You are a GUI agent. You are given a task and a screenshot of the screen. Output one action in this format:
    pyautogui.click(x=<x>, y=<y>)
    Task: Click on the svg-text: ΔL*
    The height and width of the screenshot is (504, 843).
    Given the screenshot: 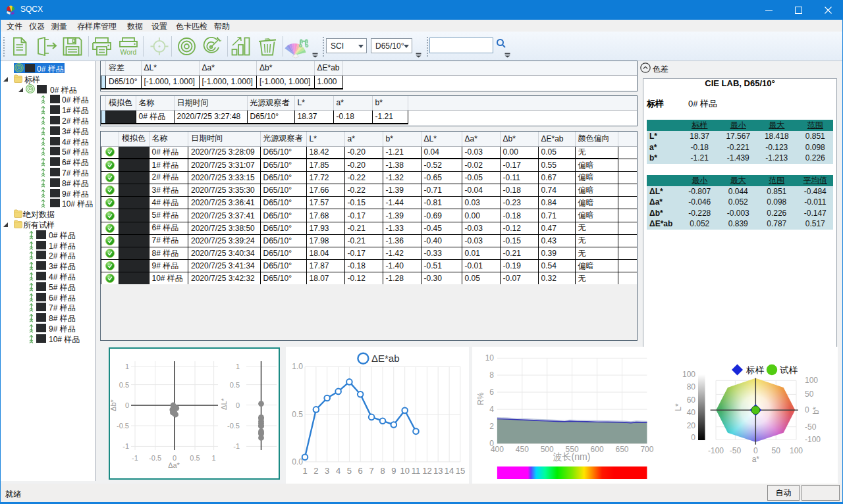 What is the action you would take?
    pyautogui.click(x=224, y=403)
    